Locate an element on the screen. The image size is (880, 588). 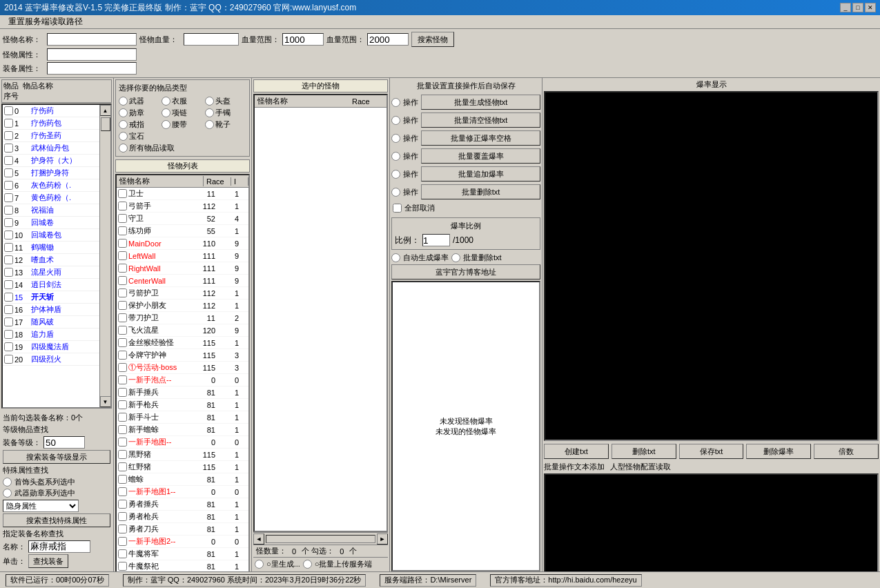
scroll-thumb is located at coordinates (106, 124).